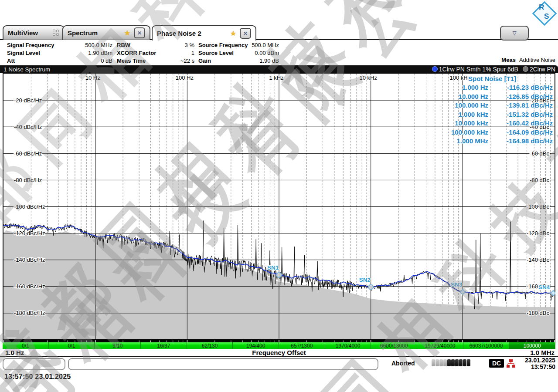 This screenshot has width=558, height=392. Describe the element at coordinates (475, 69) in the screenshot. I see `trace1-legend: 1Clrw PN Smth 1% Spur 6dB` at that location.